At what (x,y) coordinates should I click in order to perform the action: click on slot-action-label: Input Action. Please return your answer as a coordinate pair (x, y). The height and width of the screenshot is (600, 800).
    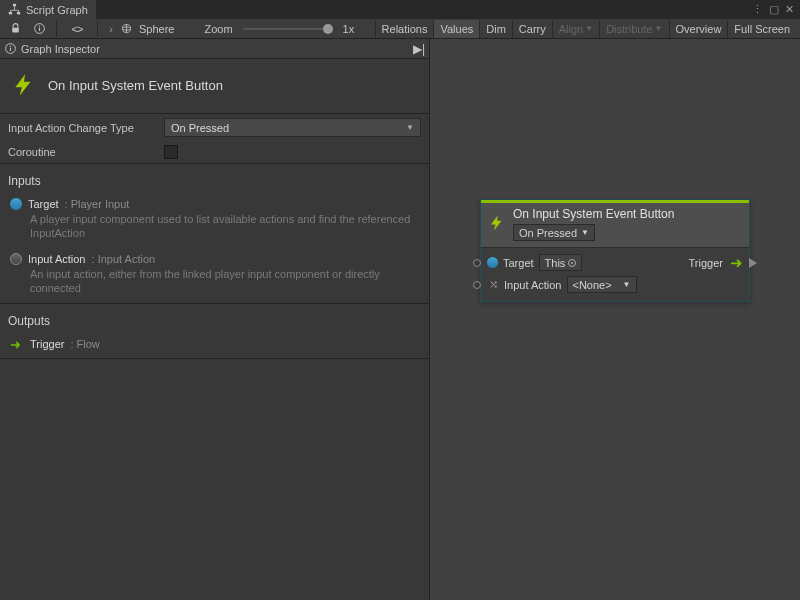
    Looking at the image, I should click on (533, 285).